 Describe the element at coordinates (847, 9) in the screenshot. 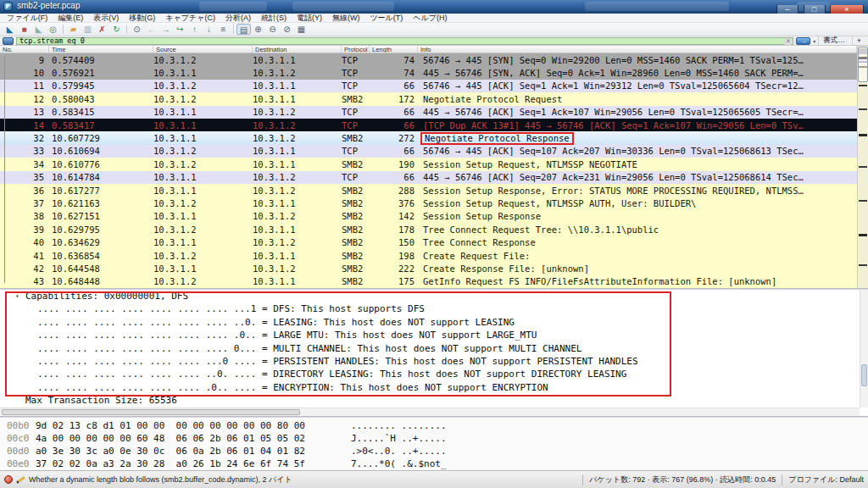

I see `close-button: ×` at that location.